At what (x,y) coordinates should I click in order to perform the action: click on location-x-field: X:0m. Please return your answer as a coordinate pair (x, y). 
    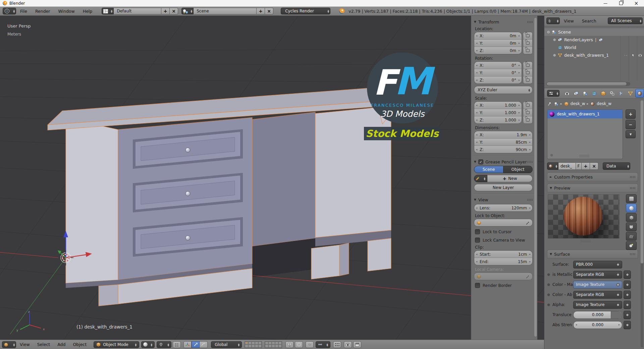
    Looking at the image, I should click on (498, 36).